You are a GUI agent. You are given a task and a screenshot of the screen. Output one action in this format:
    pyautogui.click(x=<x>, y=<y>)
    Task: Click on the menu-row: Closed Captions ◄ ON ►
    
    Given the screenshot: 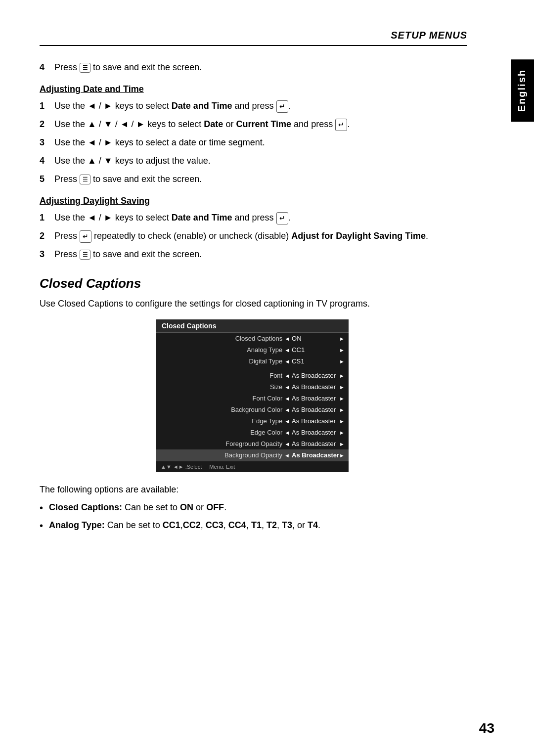 What is the action you would take?
    pyautogui.click(x=252, y=338)
    